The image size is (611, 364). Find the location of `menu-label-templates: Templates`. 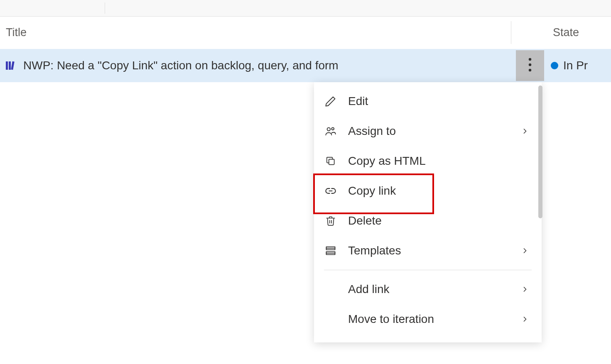

menu-label-templates: Templates is located at coordinates (434, 251).